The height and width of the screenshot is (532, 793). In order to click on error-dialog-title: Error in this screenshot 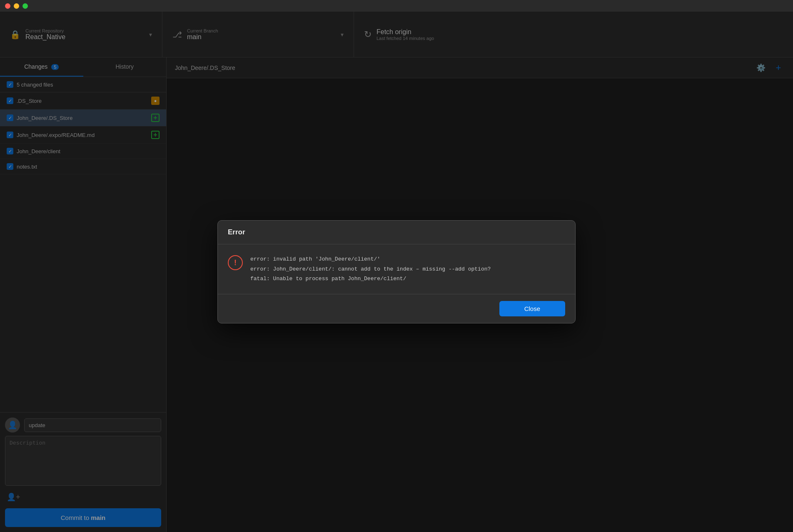, I will do `click(237, 232)`.